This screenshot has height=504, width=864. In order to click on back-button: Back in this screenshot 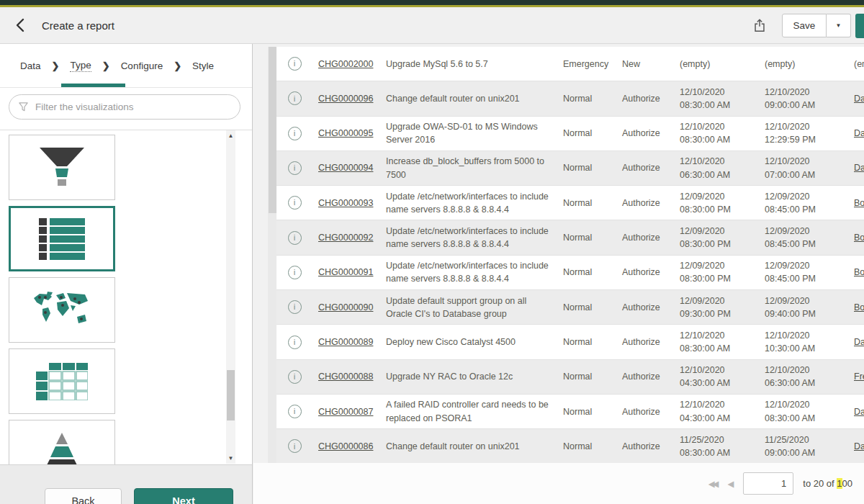, I will do `click(84, 496)`.